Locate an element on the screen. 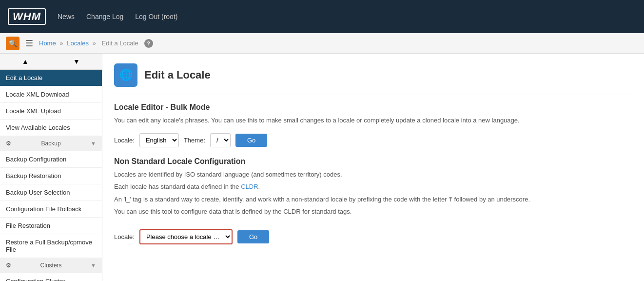  non-standard-line4: You can use this tool to configure data … is located at coordinates (373, 212).